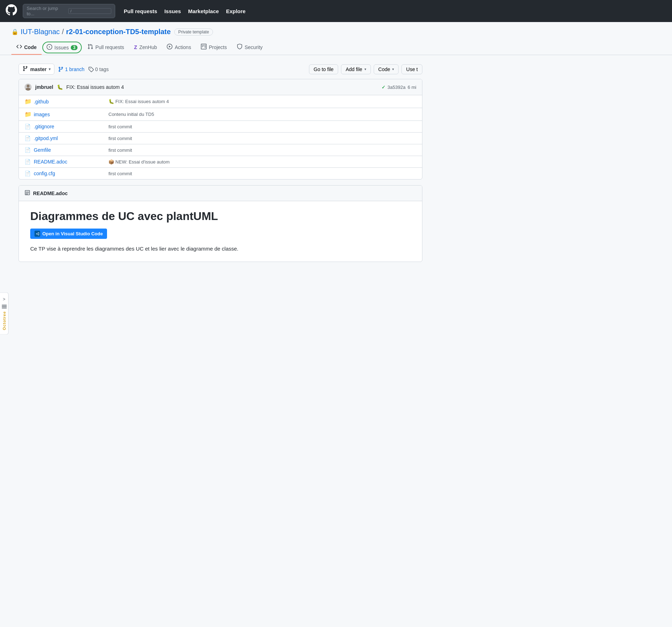 Image resolution: width=672 pixels, height=627 pixels. What do you see at coordinates (69, 150) in the screenshot?
I see `file-name-gemfile: Gemfile` at bounding box center [69, 150].